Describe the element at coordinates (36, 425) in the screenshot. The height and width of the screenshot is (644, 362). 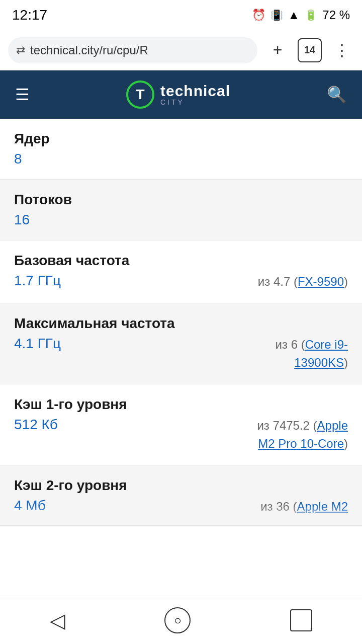
I see `spec-value-l1-cache: 512 Кб` at that location.